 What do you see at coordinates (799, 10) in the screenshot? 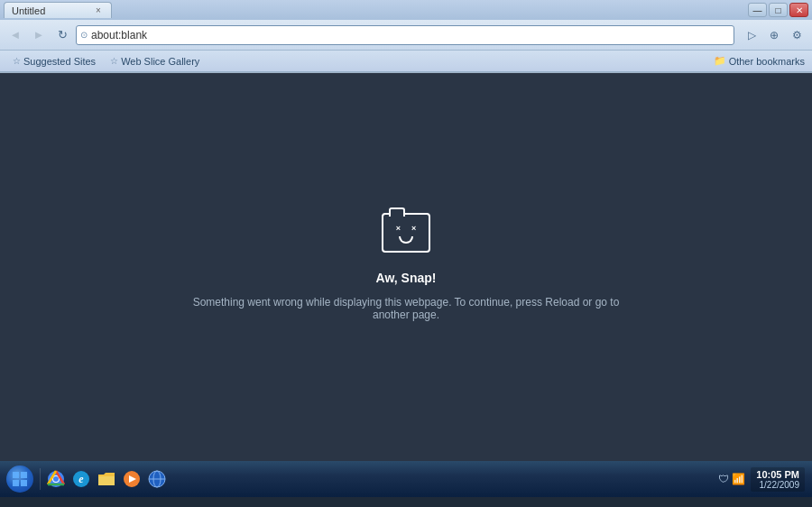
I see `close-button: ✕` at bounding box center [799, 10].